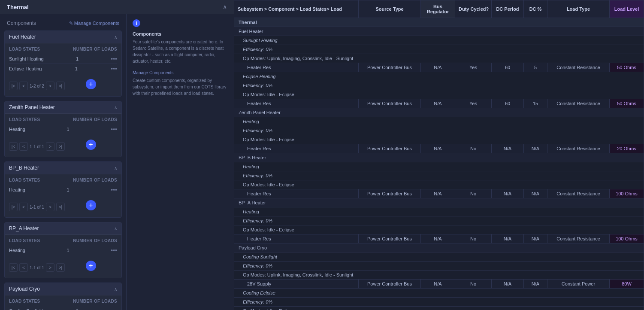 Image resolution: width=644 pixels, height=310 pixels. Describe the element at coordinates (63, 250) in the screenshot. I see `bp-a-heater-card: BP_A Heater ∧ Load States Number of load…` at that location.